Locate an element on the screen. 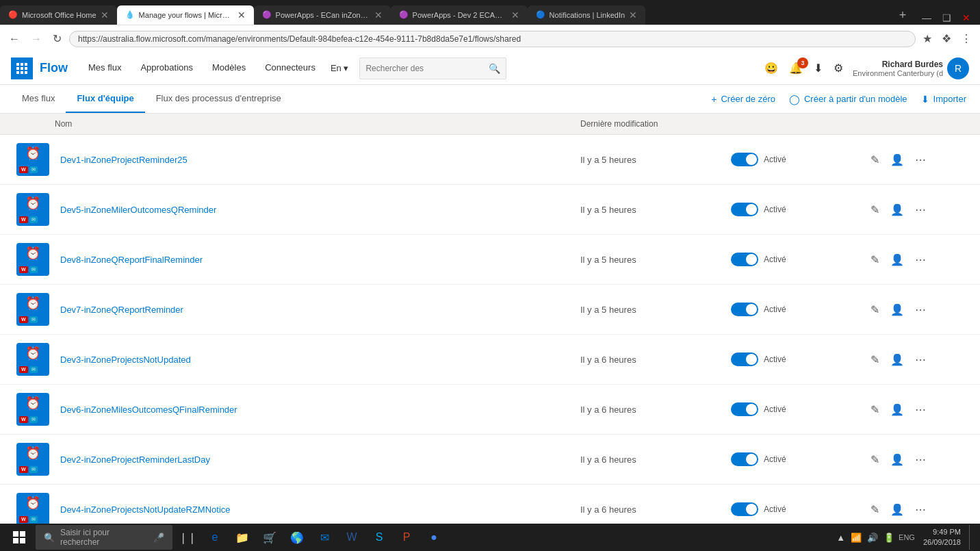  restore-button: ❑ is located at coordinates (947, 18).